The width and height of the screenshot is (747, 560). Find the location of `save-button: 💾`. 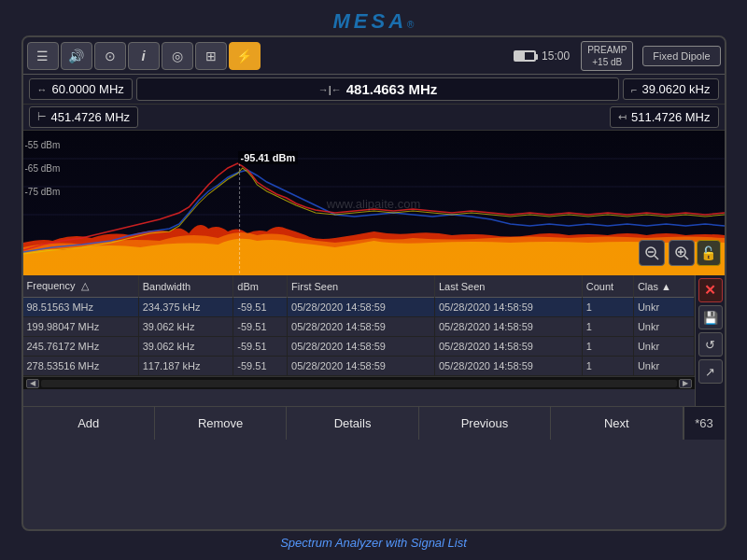

save-button: 💾 is located at coordinates (711, 317).